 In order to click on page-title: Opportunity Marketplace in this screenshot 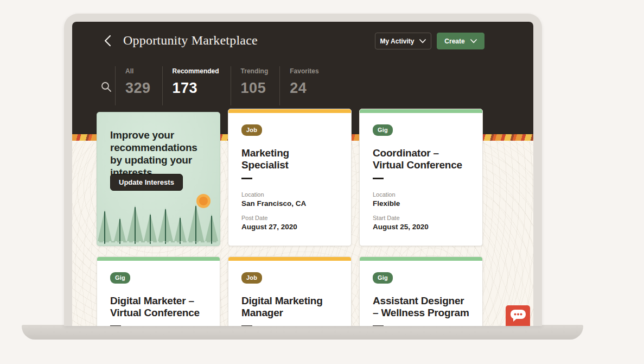, I will do `click(190, 40)`.